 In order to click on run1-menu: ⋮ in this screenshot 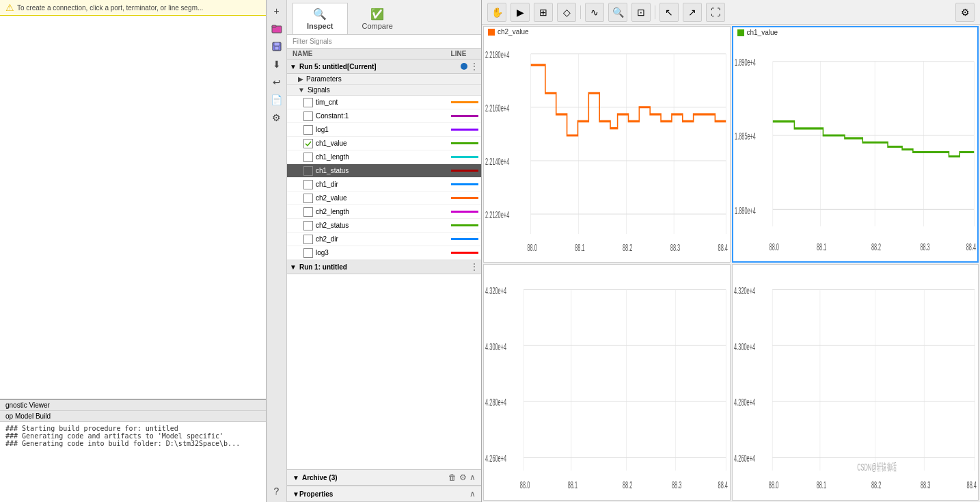, I will do `click(474, 267)`.